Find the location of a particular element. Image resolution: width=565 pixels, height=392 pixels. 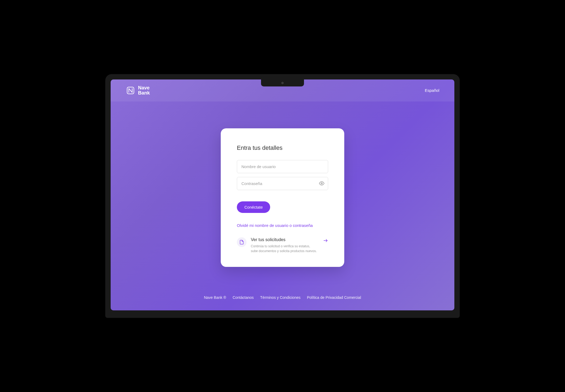

laptop-notch is located at coordinates (282, 83).